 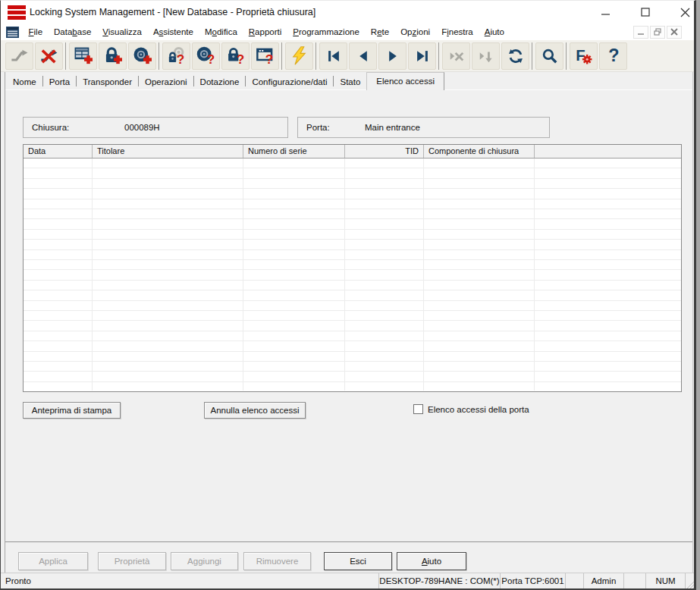 What do you see at coordinates (221, 32) in the screenshot?
I see `menu-modifica: Modifica` at bounding box center [221, 32].